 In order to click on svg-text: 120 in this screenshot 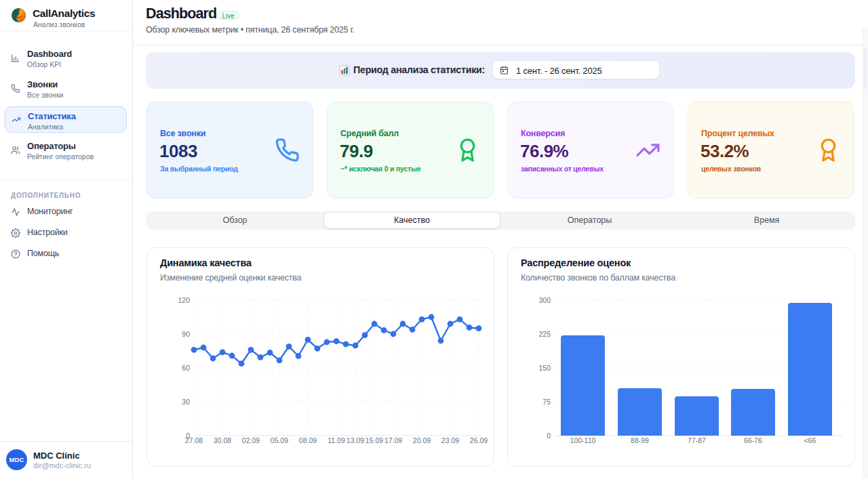, I will do `click(184, 300)`.